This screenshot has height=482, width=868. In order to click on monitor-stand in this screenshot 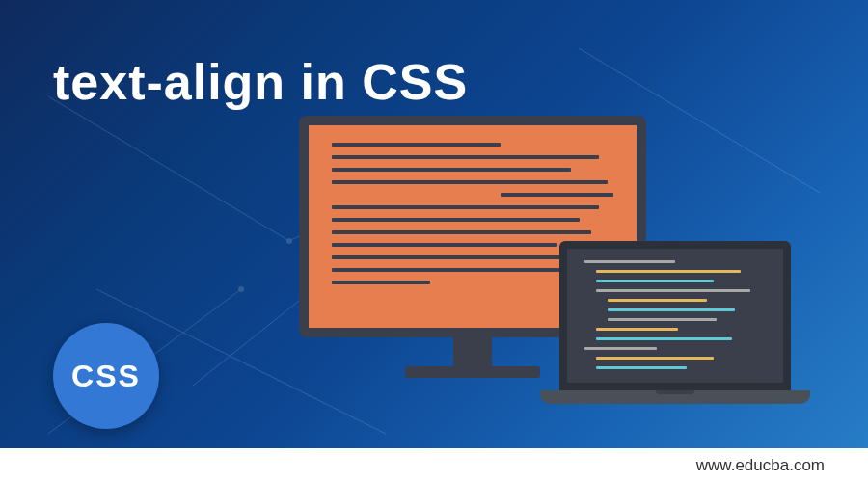, I will do `click(473, 352)`.